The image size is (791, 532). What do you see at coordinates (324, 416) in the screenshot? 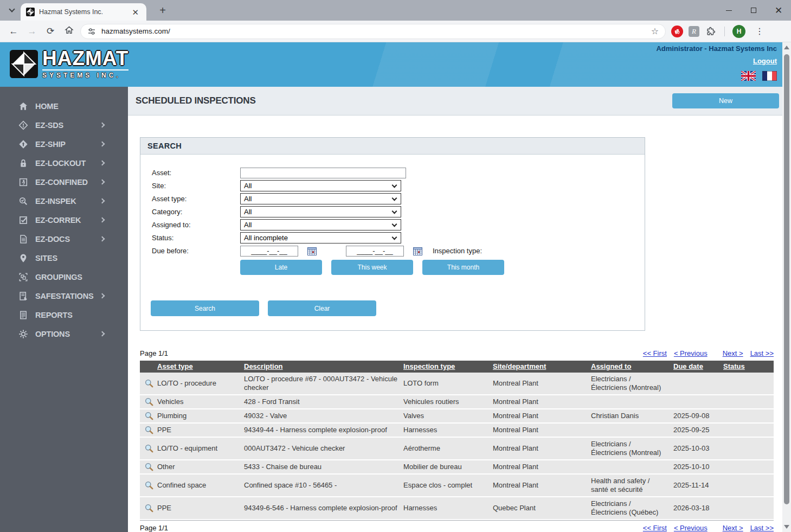
I see `cell-description: 49032 - Valve` at bounding box center [324, 416].